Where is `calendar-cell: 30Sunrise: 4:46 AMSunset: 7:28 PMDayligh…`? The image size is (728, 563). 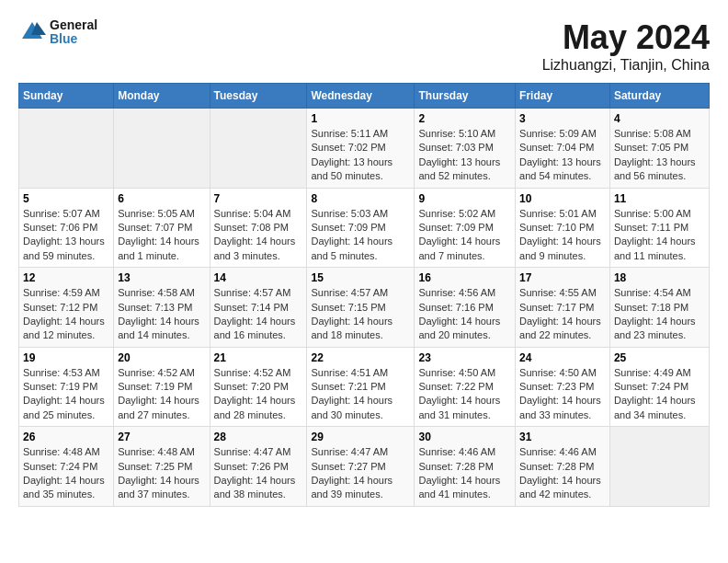
calendar-cell: 30Sunrise: 4:46 AMSunset: 7:28 PMDayligh… is located at coordinates (465, 467).